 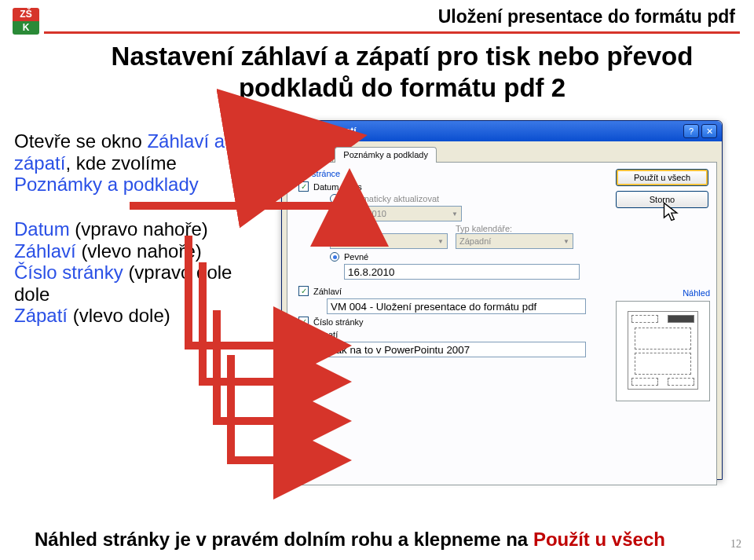 I want to click on dialog-titlebar: Záhlaví a zápatí ? ✕, so click(x=502, y=131).